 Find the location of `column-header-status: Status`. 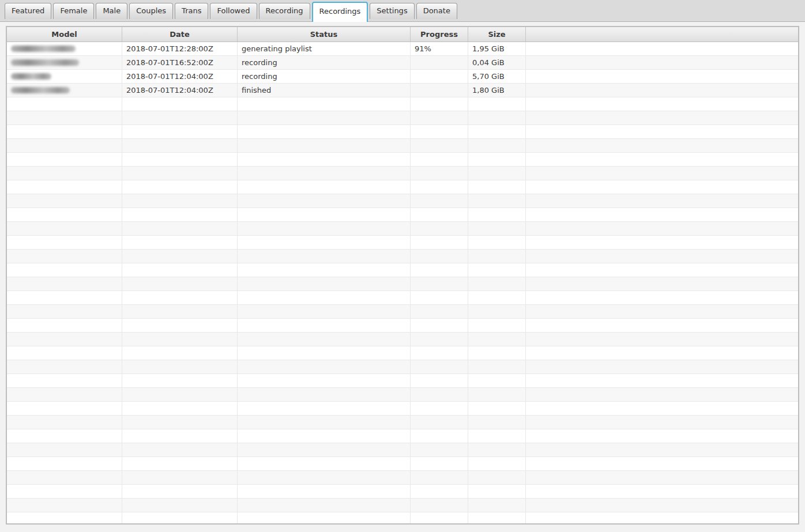

column-header-status: Status is located at coordinates (324, 35).